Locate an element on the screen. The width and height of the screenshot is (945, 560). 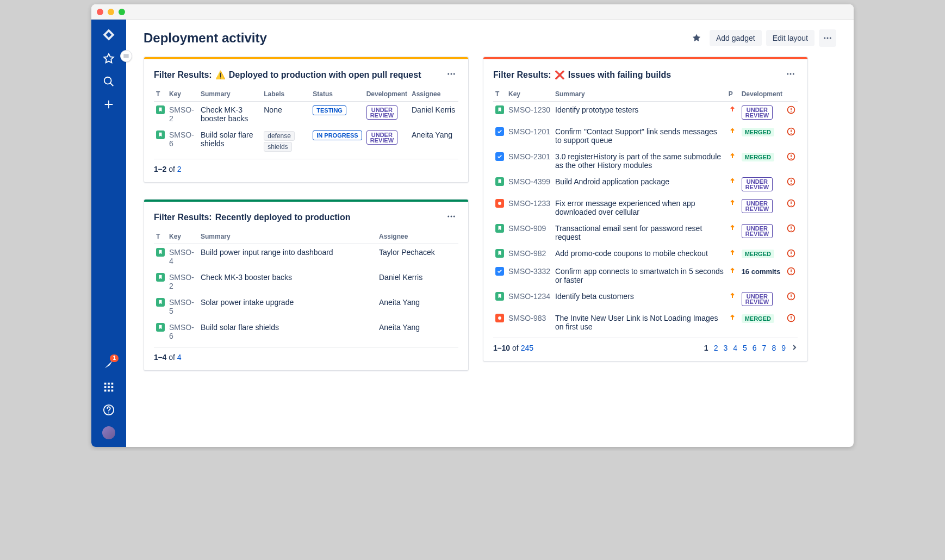
issue-row: SMSO-1234Identify beta customersUNDERREV… is located at coordinates (645, 299).